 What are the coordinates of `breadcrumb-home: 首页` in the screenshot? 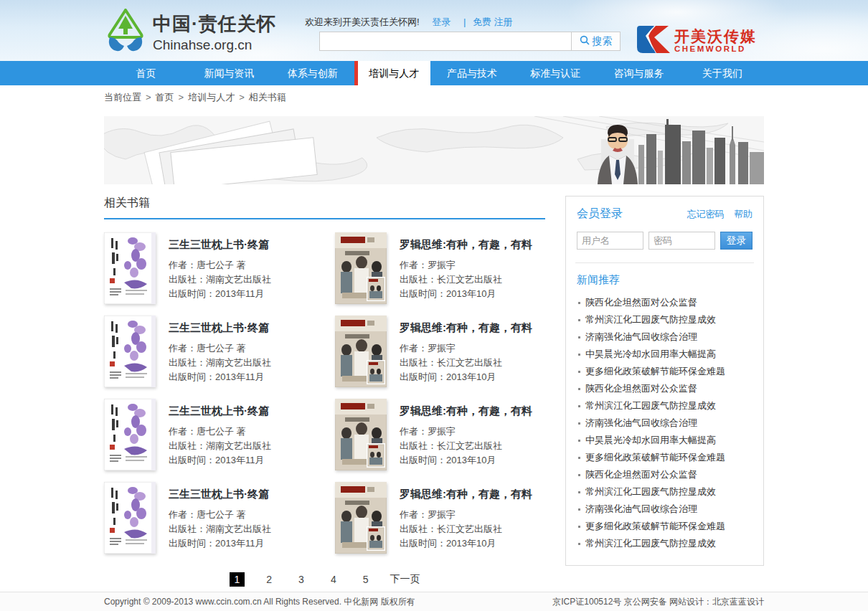 It's located at (165, 98).